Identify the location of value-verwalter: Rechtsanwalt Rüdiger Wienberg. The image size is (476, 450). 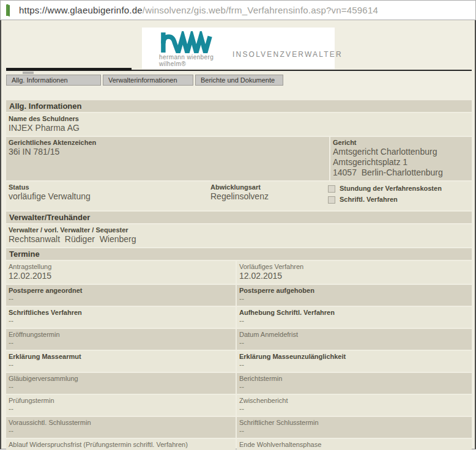
(239, 240).